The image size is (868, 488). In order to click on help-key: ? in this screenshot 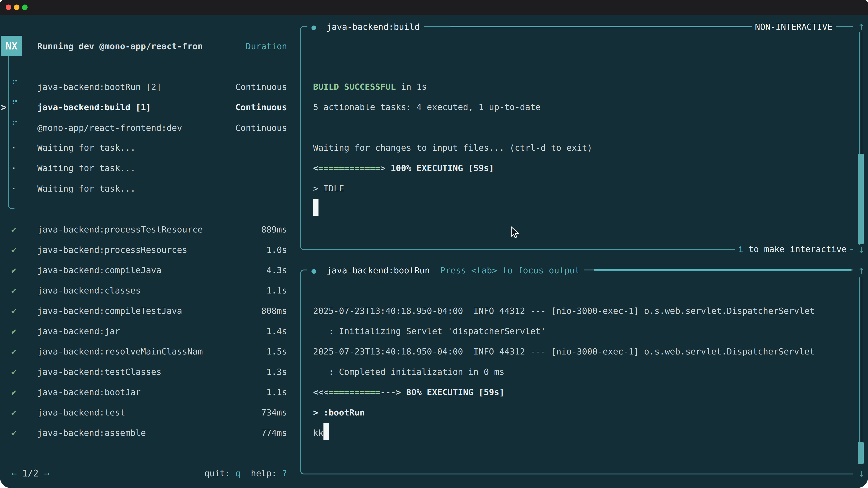, I will do `click(284, 474)`.